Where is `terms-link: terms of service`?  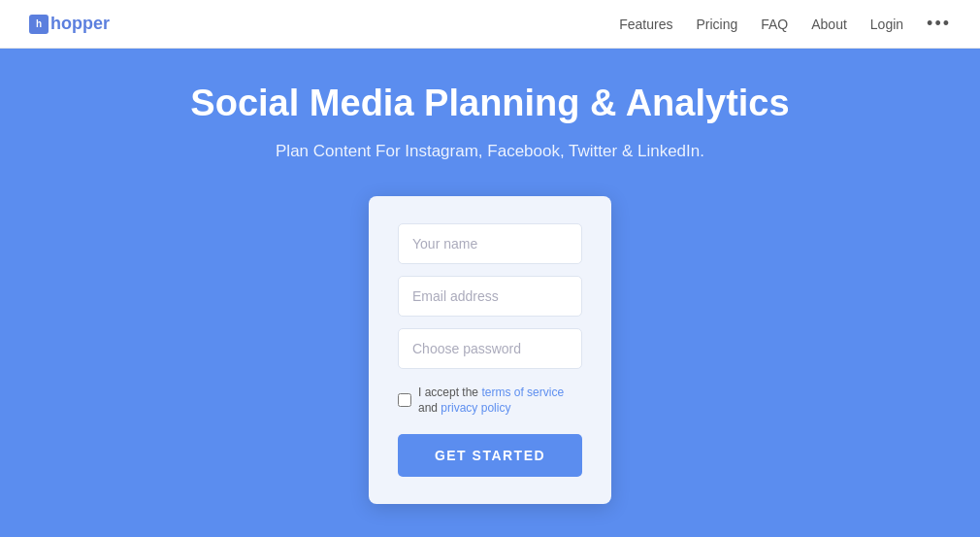 terms-link: terms of service is located at coordinates (522, 392).